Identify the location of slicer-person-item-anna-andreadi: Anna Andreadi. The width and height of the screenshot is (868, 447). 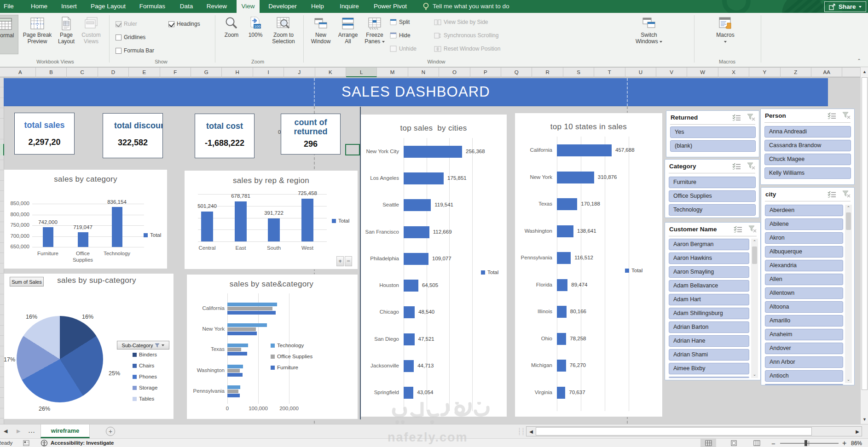
(808, 132).